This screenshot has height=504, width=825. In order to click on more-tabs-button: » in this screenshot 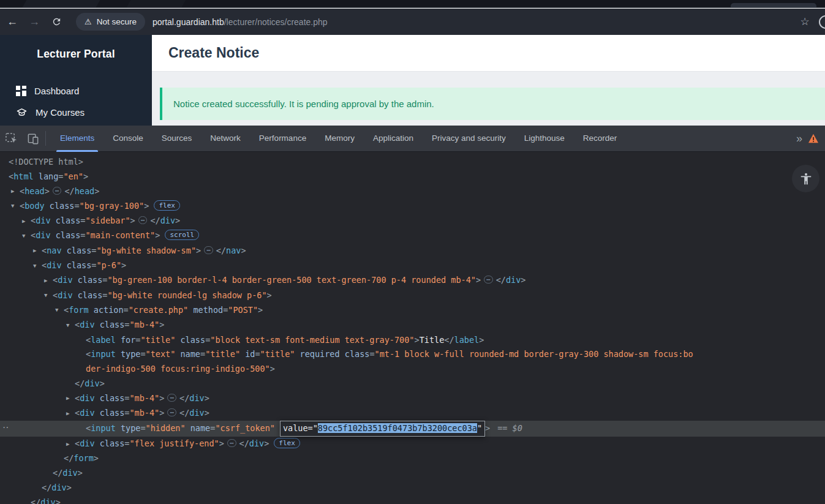, I will do `click(799, 138)`.